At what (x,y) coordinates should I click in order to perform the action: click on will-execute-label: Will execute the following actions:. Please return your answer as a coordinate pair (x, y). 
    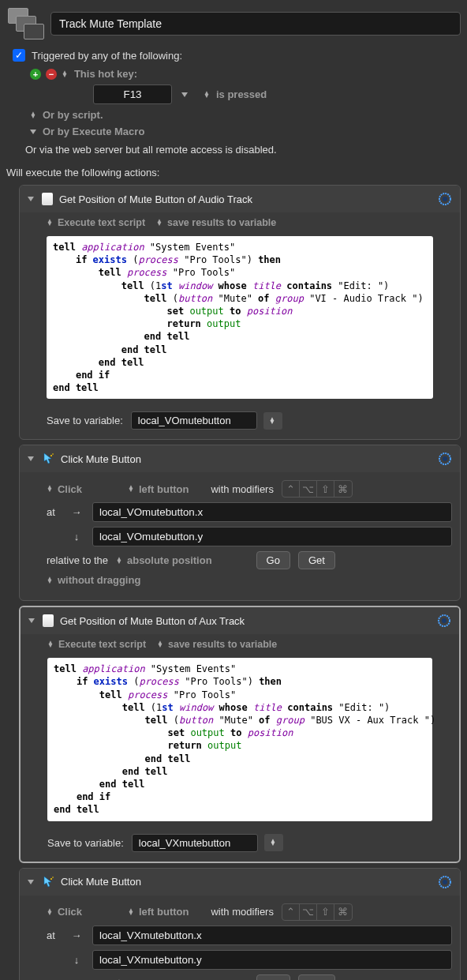
    Looking at the image, I should click on (234, 172).